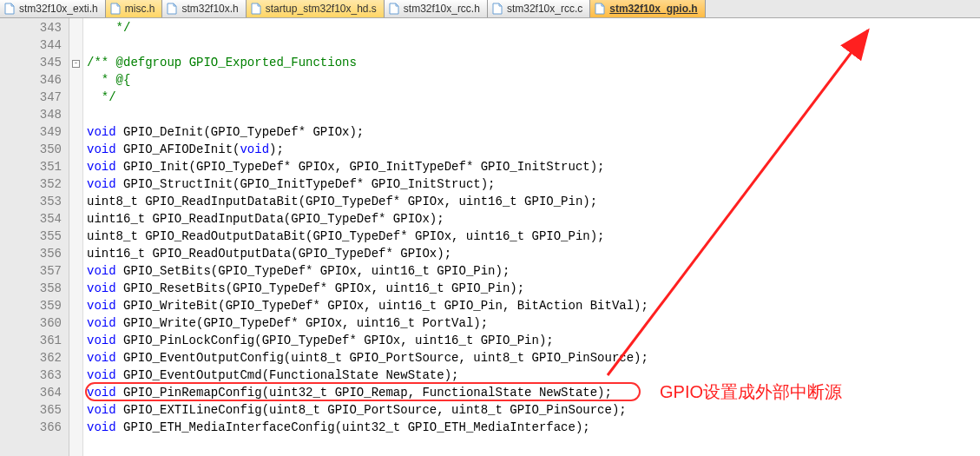 The image size is (980, 456). What do you see at coordinates (53, 9) in the screenshot?
I see `tab-stm32f10x_exti-h: stm32f10x_exti.h` at bounding box center [53, 9].